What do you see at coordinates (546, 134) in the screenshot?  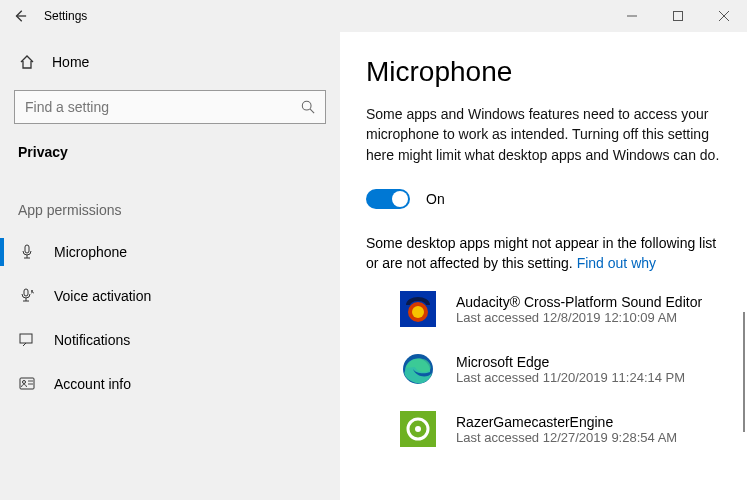 I see `page-description: Some apps and Windows features need to a…` at bounding box center [546, 134].